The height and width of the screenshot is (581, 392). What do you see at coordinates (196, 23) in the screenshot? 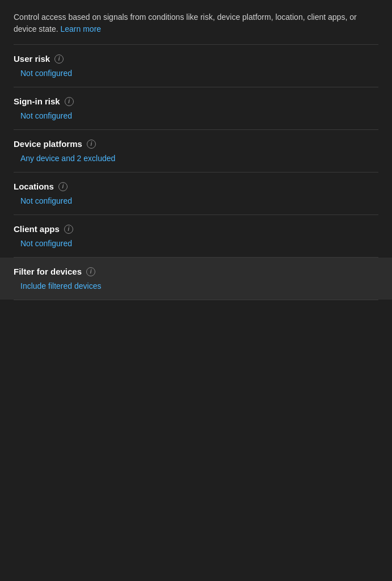
I see `intro-description: Control access based on signals from con…` at bounding box center [196, 23].